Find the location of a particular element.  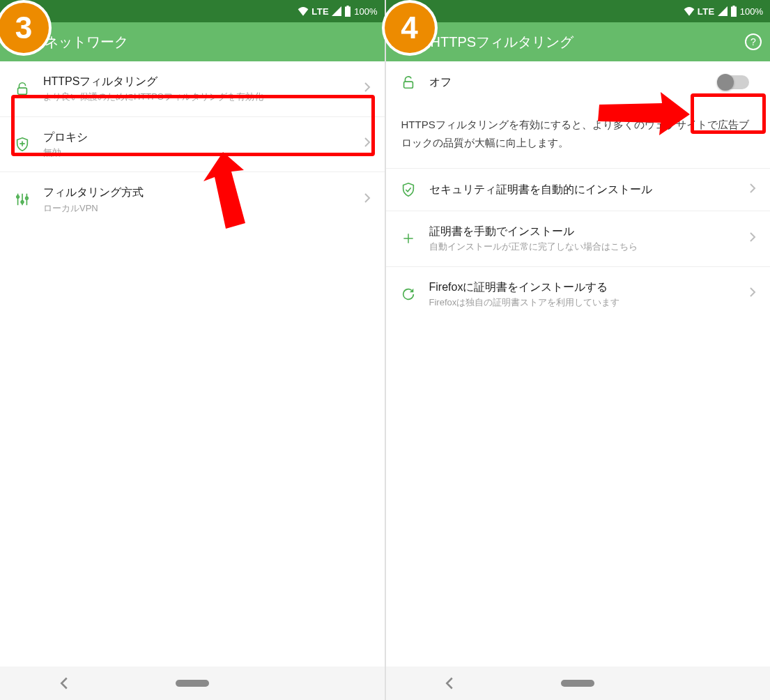

shield-icon is located at coordinates (22, 144).